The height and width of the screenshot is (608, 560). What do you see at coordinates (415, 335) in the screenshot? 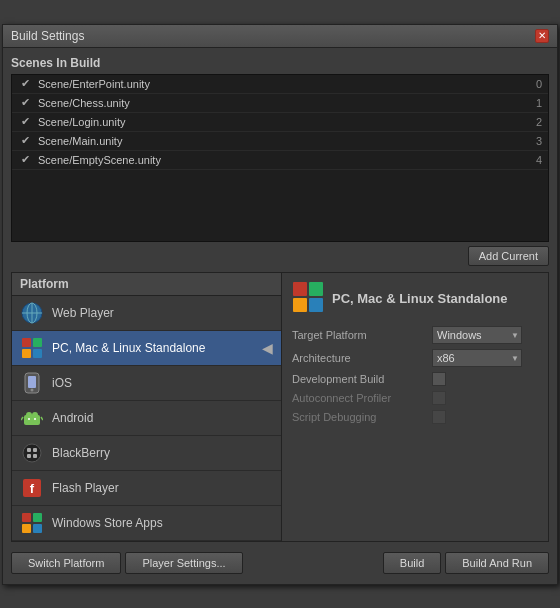
I see `target-platform-row: Target Platform Windows Mac OS X Linux` at bounding box center [415, 335].